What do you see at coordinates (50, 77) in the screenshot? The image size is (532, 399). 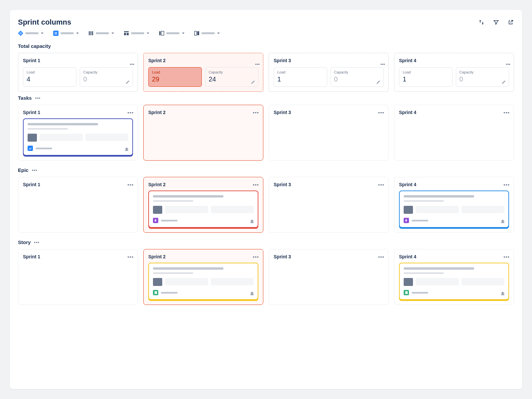 I see `load-box: Load 4` at bounding box center [50, 77].